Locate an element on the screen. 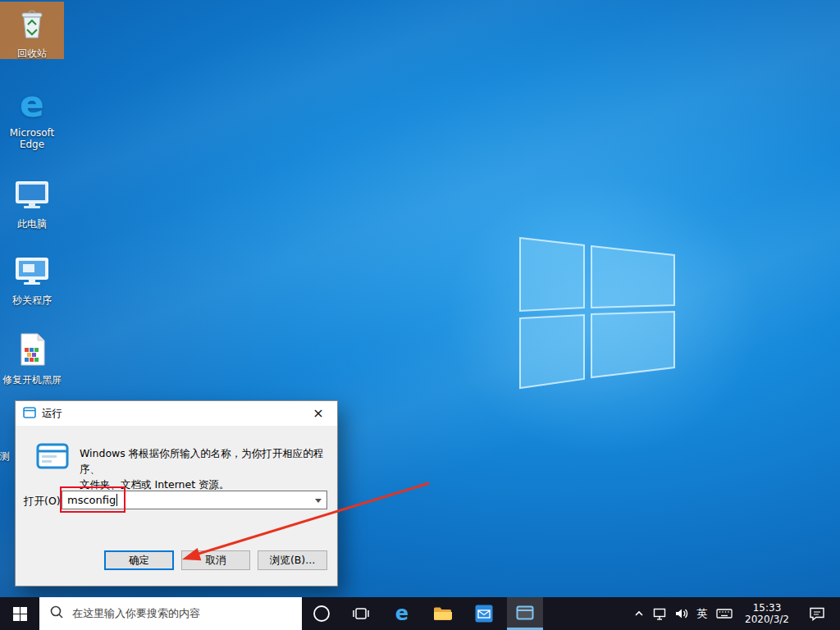  touch-keyboard-button is located at coordinates (724, 614).